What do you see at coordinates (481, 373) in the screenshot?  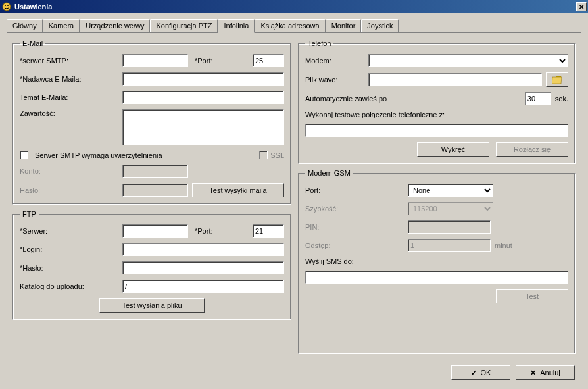 I see `ok-button: OK` at bounding box center [481, 373].